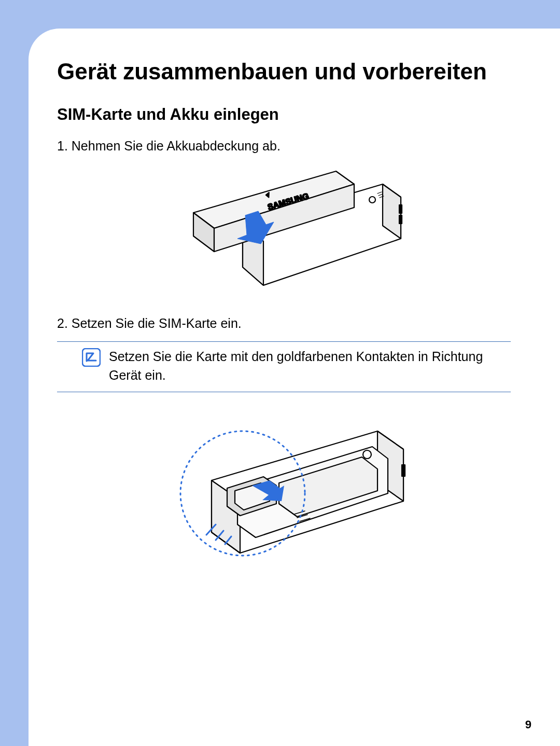 This screenshot has width=560, height=746. I want to click on step-1: 1. Nehmen Sie die Akkuabdeckung ab., so click(284, 146).